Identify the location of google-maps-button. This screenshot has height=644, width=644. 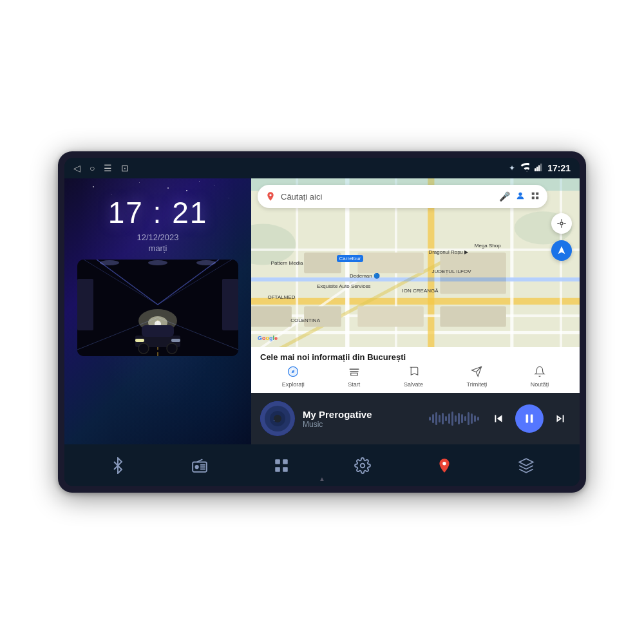
(444, 466).